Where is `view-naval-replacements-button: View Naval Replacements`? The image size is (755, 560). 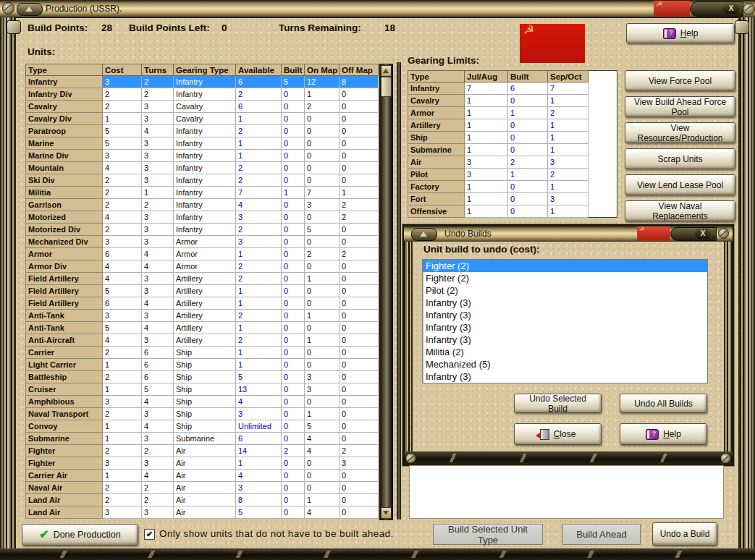
view-naval-replacements-button: View Naval Replacements is located at coordinates (680, 211).